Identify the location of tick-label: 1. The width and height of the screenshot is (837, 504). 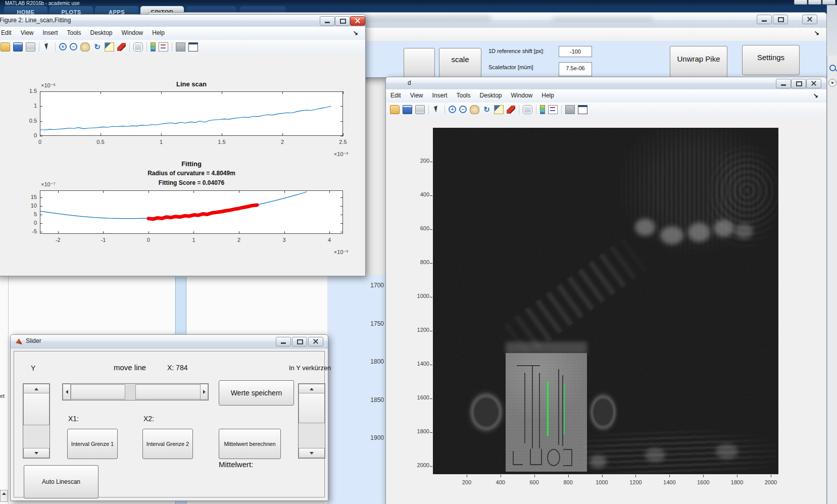
(27, 106).